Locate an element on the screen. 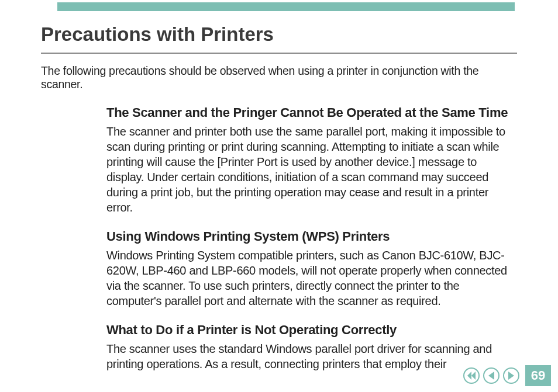 This screenshot has width=558, height=392. section-heading-1: The Scanner and the Pringer Cannot Be Op… is located at coordinates (312, 113).